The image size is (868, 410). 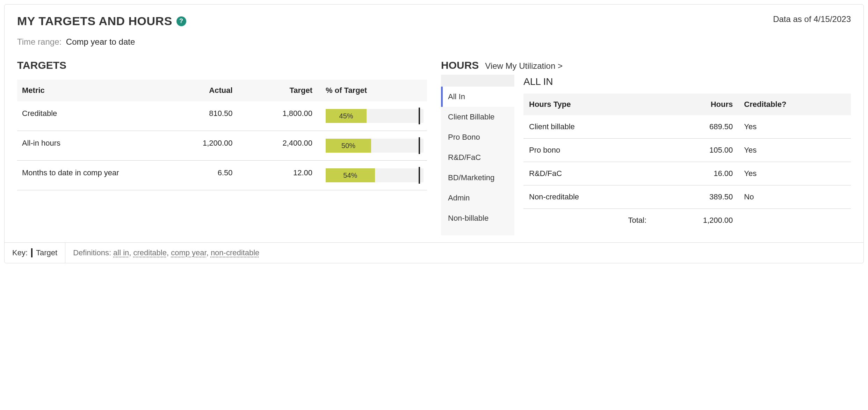 What do you see at coordinates (346, 116) in the screenshot?
I see `pct-label: 45%` at bounding box center [346, 116].